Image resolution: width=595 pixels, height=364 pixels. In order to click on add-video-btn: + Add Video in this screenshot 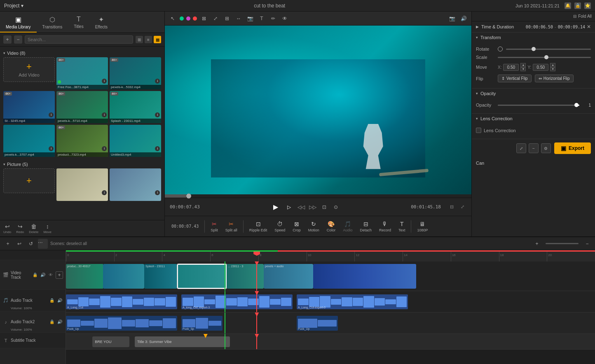, I will do `click(29, 70)`.